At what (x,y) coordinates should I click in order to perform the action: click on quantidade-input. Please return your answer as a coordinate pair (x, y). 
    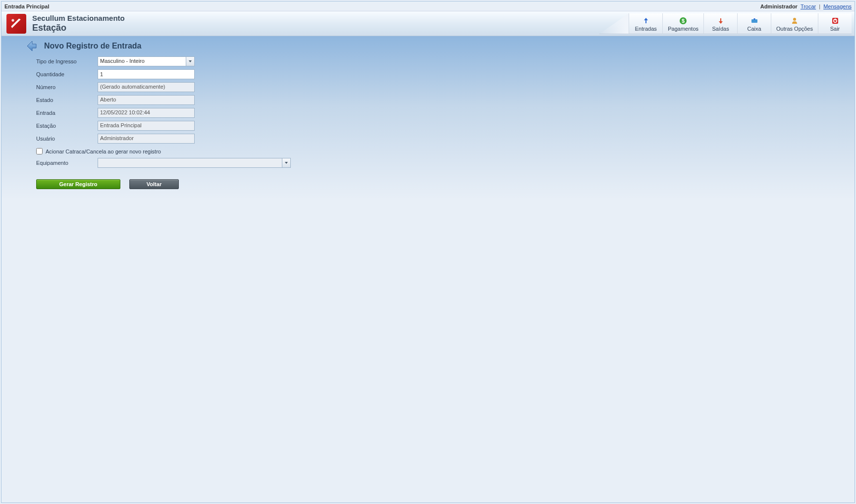
    Looking at the image, I should click on (146, 74).